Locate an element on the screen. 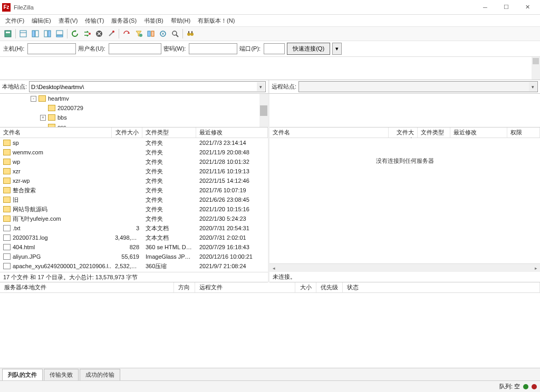 Image resolution: width=540 pixels, height=392 pixels. close-button: ✕ is located at coordinates (527, 7).